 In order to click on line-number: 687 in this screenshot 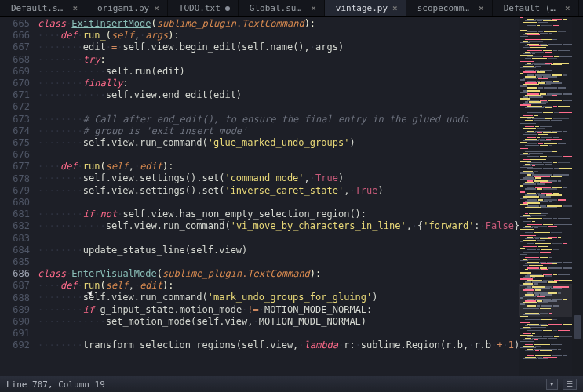, I will do `click(15, 285)`.